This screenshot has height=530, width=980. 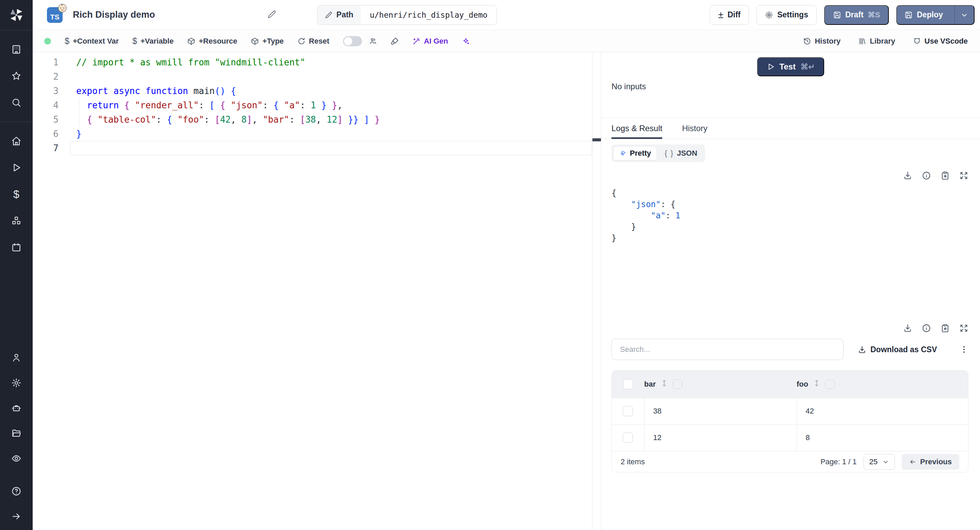 I want to click on path-value: u/henri/rich_display_demo, so click(x=428, y=15).